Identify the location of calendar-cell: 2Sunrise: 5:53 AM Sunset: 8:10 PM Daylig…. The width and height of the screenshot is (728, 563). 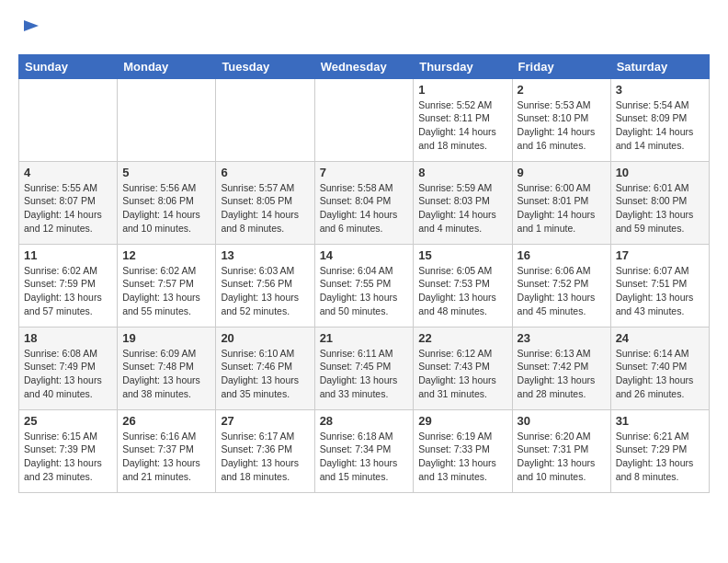
(561, 120).